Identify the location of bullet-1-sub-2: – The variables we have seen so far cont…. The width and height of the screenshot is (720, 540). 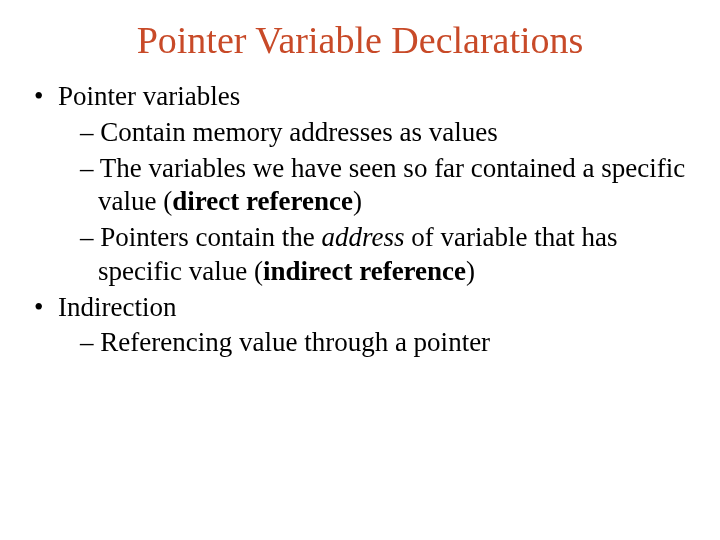
(360, 186).